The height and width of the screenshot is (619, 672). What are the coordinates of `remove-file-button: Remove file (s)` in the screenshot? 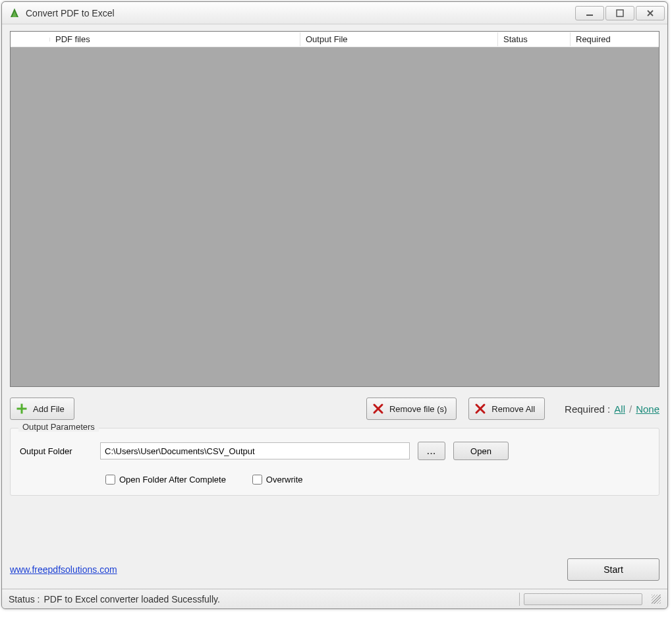 It's located at (411, 409).